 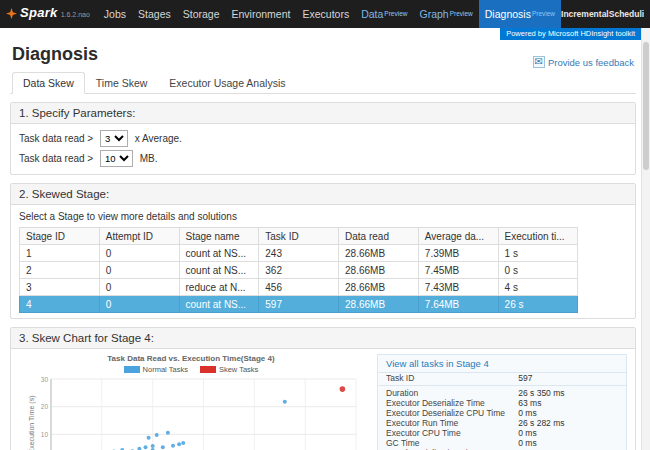 What do you see at coordinates (325, 14) in the screenshot?
I see `top-navbar: Spark 1.6.2.nao JobsStagesStorageEnviron…` at bounding box center [325, 14].